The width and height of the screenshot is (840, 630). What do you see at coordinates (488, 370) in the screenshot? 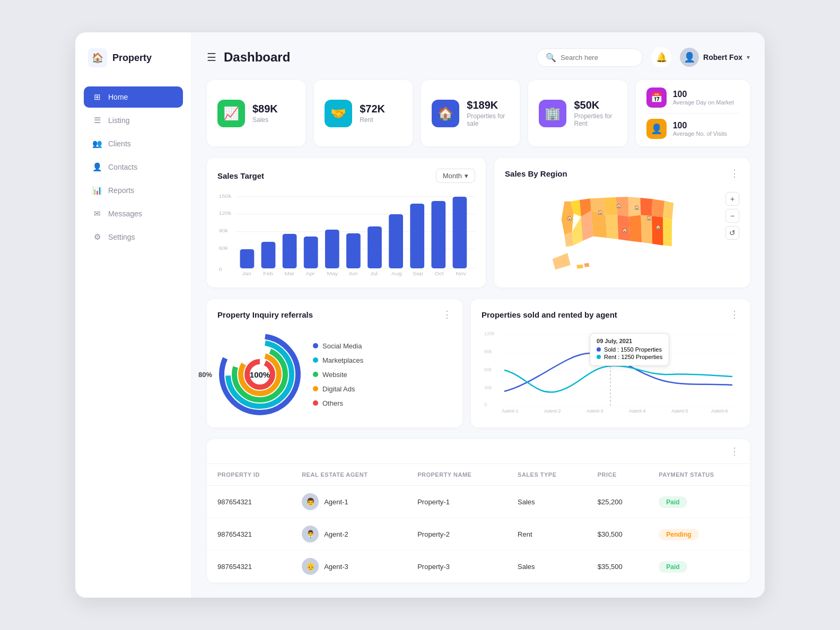
I see `svg-text: 60k` at bounding box center [488, 370].